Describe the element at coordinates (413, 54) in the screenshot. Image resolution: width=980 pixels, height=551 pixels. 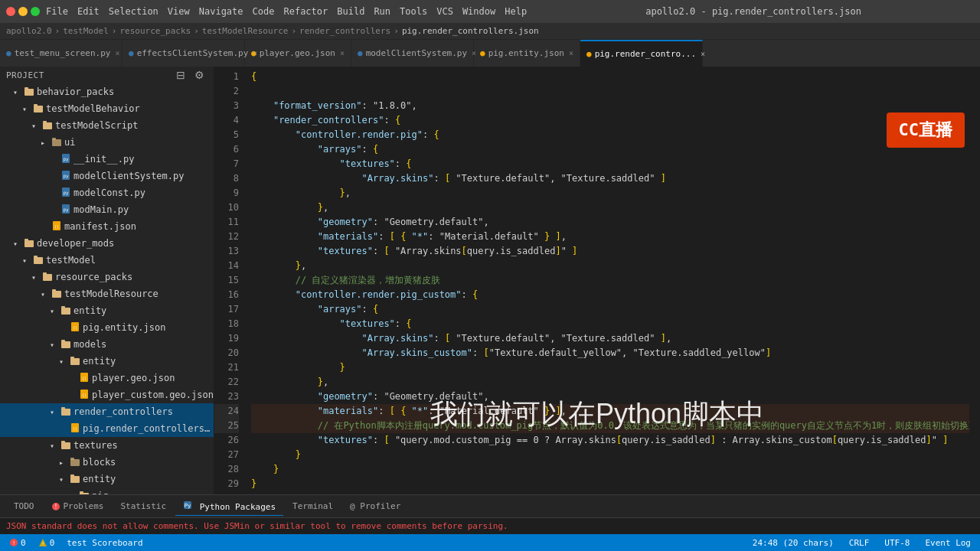
I see `tab-model-client-system: ● modelClientSystem.py ×` at that location.